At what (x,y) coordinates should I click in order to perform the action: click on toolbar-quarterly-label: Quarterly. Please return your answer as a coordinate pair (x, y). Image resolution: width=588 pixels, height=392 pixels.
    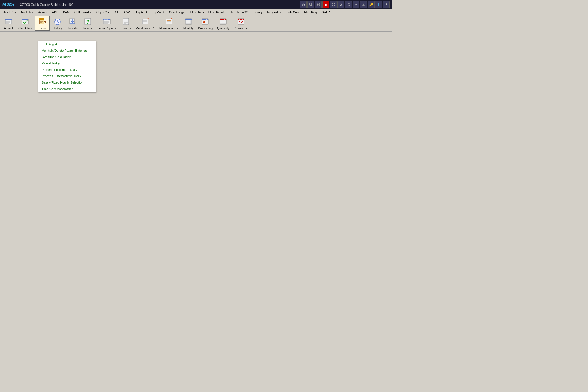
    Looking at the image, I should click on (223, 28).